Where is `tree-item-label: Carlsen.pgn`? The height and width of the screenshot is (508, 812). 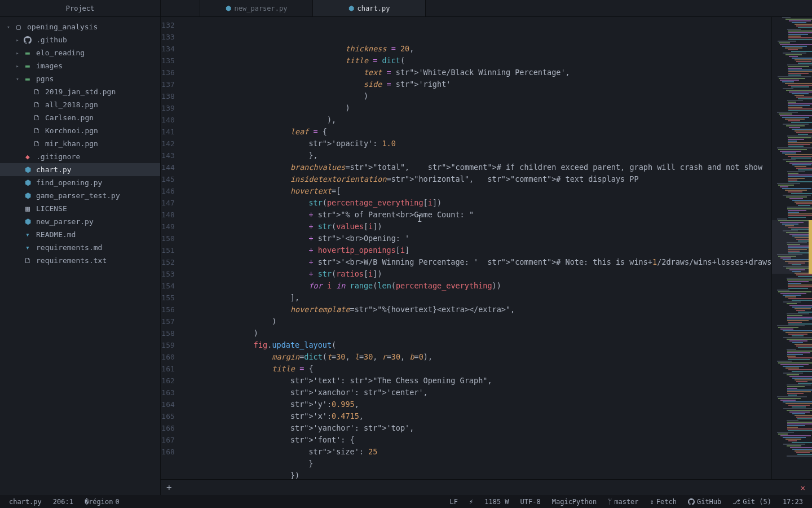
tree-item-label: Carlsen.pgn is located at coordinates (69, 117).